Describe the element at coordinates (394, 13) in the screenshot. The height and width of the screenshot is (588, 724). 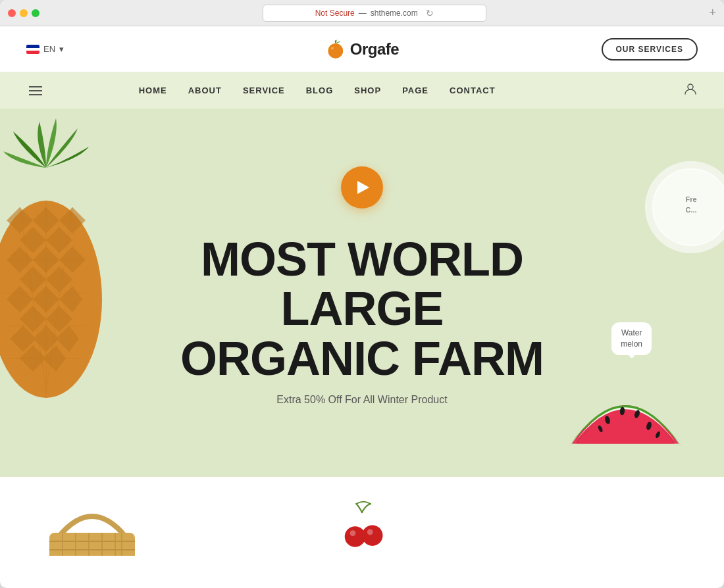
I see `address-domain: shtheme.com` at that location.